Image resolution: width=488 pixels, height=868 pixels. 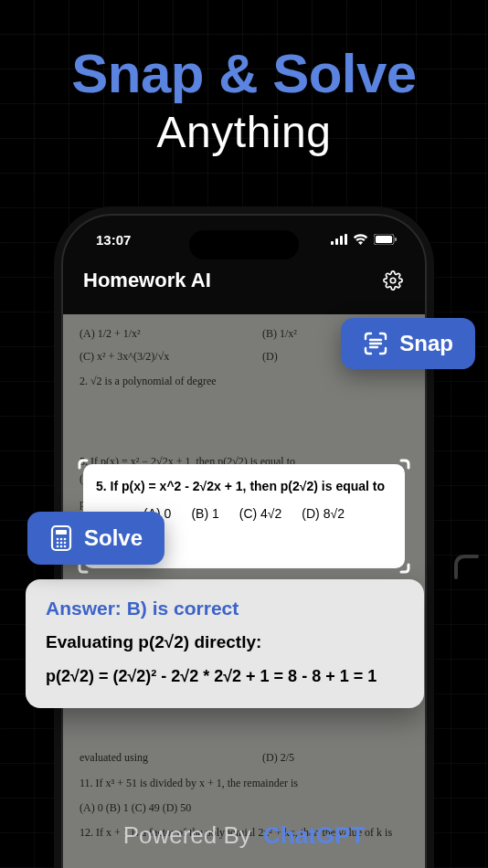 I want to click on hero-subtitle: Anything, so click(x=244, y=132).